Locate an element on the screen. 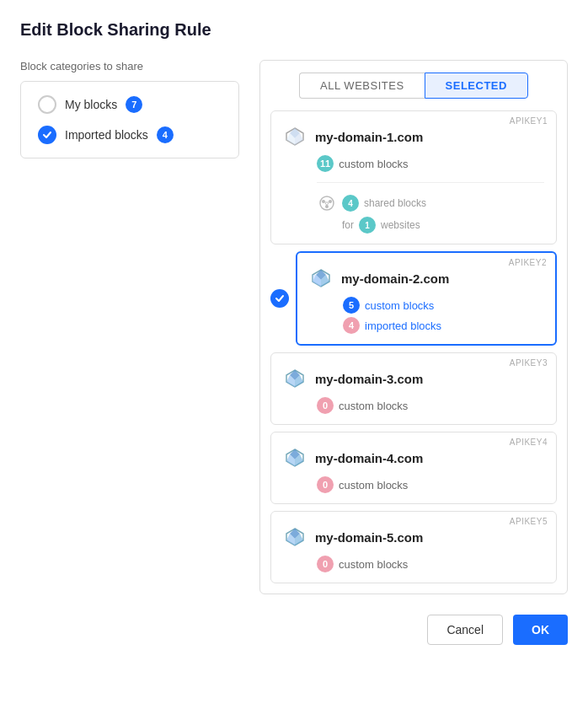 The height and width of the screenshot is (709, 588). site4-icon is located at coordinates (295, 458).